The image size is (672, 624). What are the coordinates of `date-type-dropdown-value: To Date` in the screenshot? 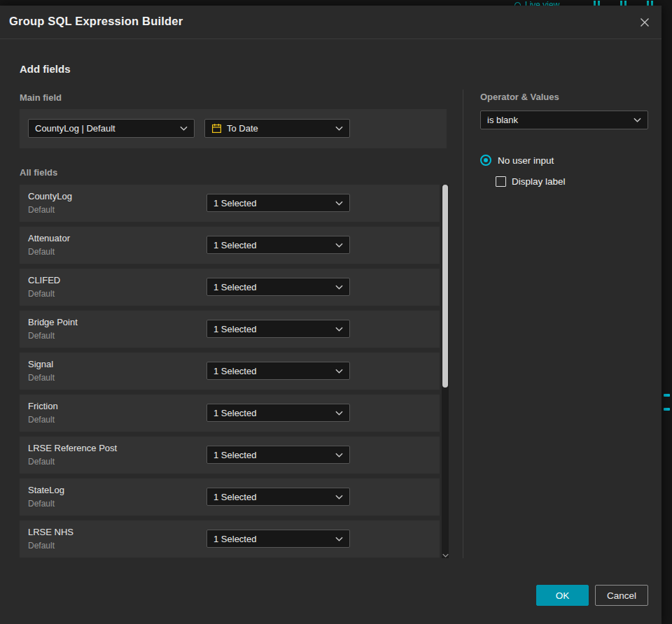 It's located at (242, 129).